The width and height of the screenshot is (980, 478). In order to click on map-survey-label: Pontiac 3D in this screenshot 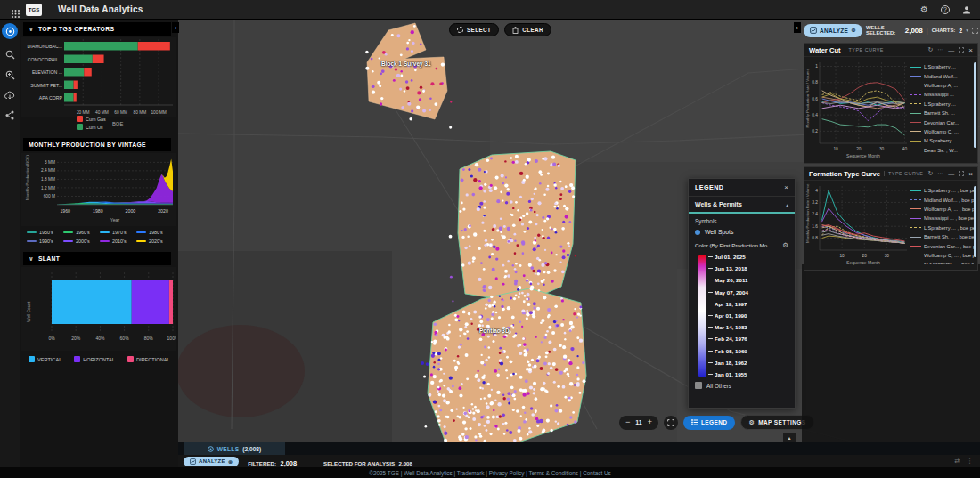, I will do `click(494, 331)`.